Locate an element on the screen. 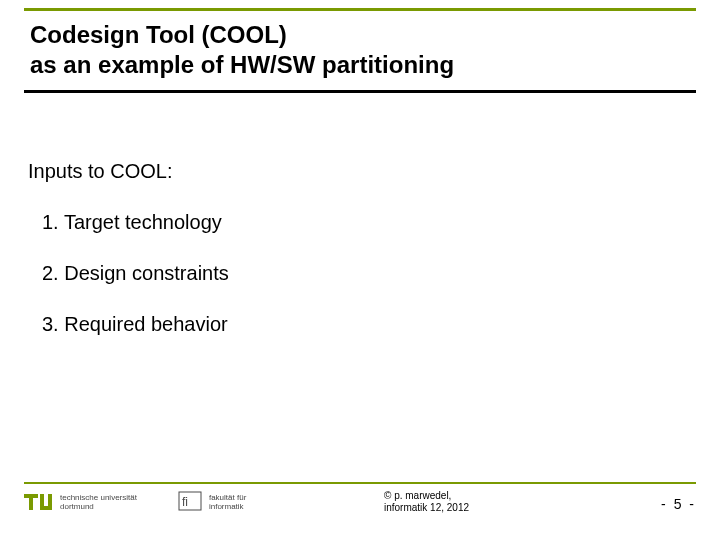  title-line-2: as an example of HW/SW partitioning is located at coordinates (360, 65).